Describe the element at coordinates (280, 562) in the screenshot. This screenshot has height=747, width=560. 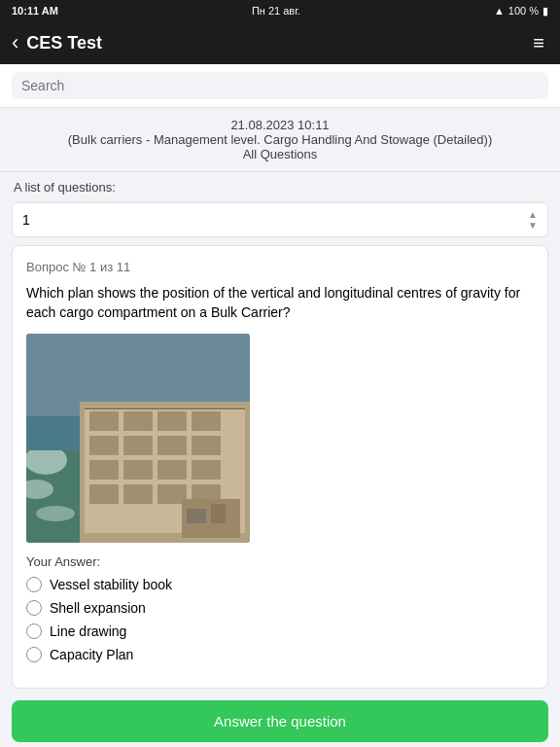
I see `your-answer-label: Your Answer:` at that location.